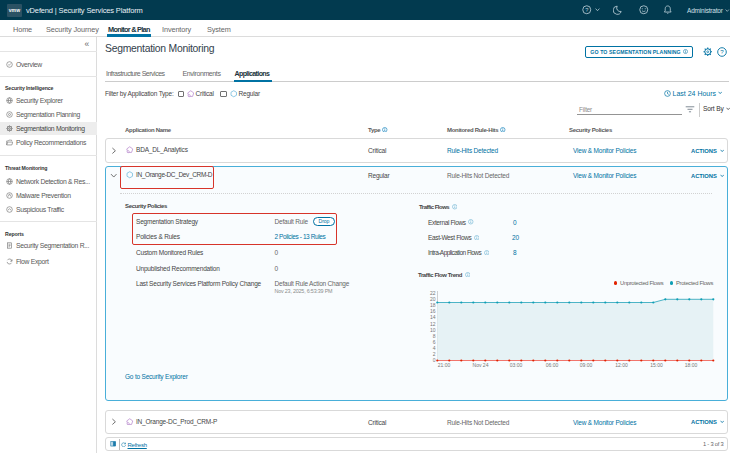 This screenshot has width=730, height=453. I want to click on svg-text: 10, so click(433, 330).